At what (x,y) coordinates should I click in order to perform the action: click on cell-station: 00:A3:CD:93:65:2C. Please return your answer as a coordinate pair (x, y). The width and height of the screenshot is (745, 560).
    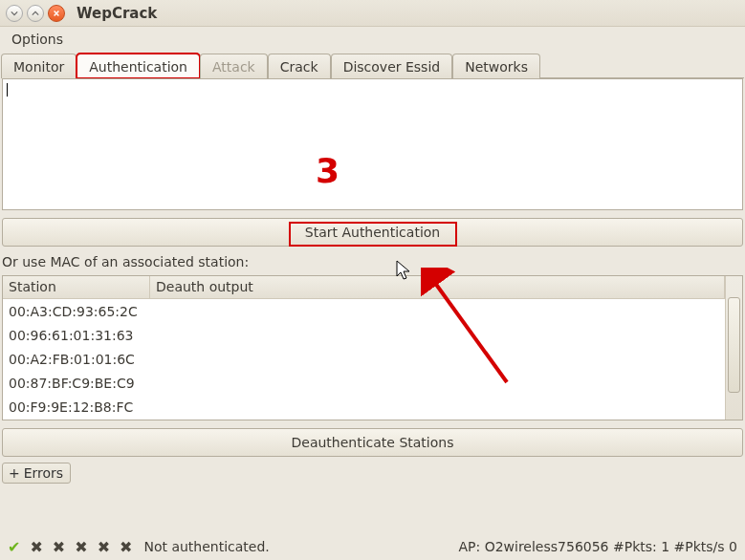
    Looking at the image, I should click on (77, 312).